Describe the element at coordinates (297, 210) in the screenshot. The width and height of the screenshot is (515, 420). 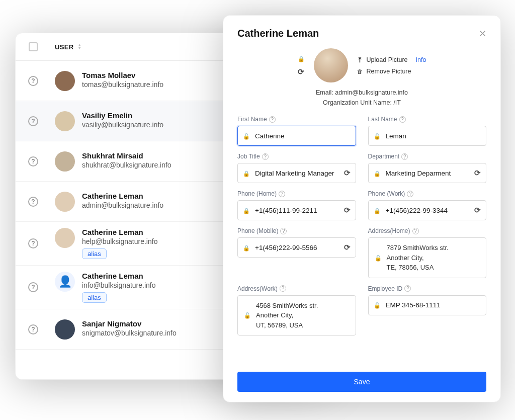
I see `phone-home-input: +1(456)111-99-2211` at that location.